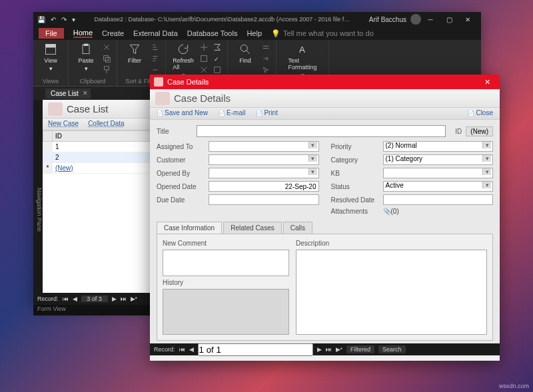  Describe the element at coordinates (325, 228) in the screenshot. I see `details-tabs: Case Information Related Cases Calls` at that location.